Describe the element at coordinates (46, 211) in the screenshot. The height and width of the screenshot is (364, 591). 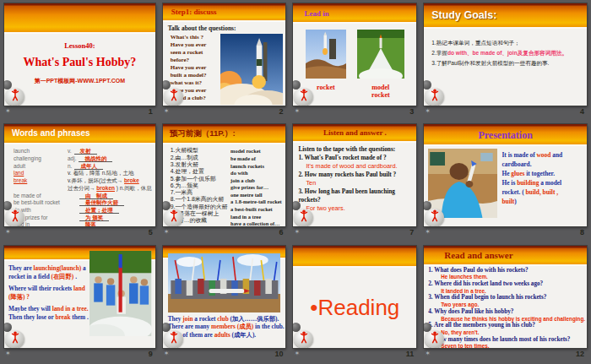
I see `text-segment: do with` at that location.